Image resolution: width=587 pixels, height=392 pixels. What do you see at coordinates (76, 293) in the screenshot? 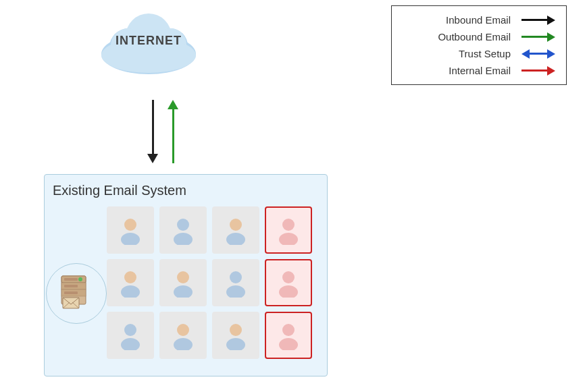
I see `server-icon` at bounding box center [76, 293].